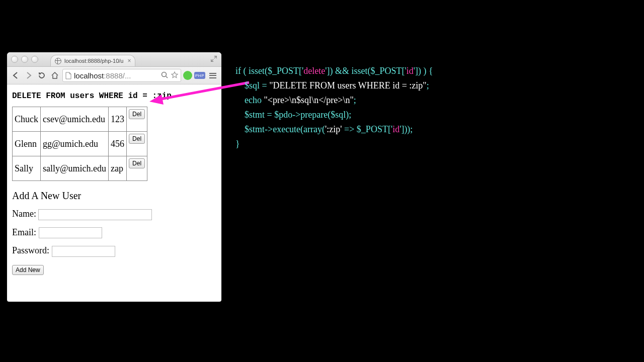 This screenshot has width=644, height=362. Describe the element at coordinates (74, 169) in the screenshot. I see `cell-email: sally@umich.edu` at that location.